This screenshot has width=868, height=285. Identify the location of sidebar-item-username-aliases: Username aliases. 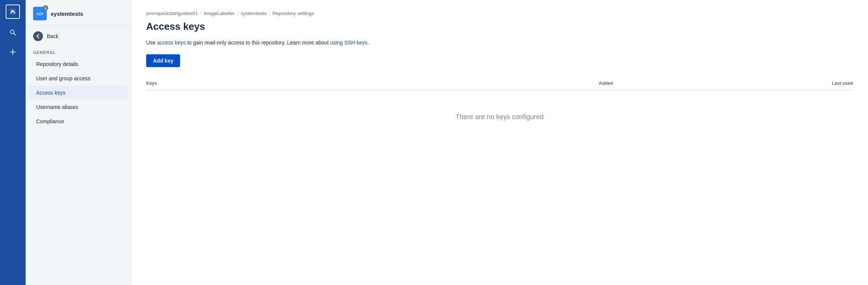
(78, 107).